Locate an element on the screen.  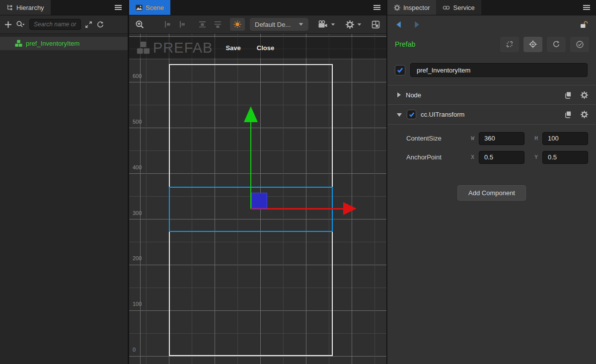
uitransform-section-label: cc.UITransform is located at coordinates (443, 114).